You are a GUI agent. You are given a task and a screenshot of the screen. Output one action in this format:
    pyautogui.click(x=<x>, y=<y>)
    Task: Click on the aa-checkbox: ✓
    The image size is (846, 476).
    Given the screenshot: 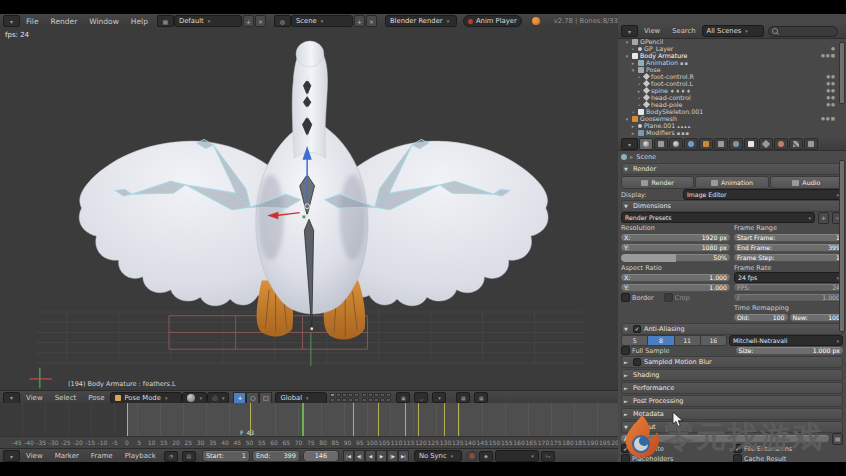 What is the action you would take?
    pyautogui.click(x=637, y=329)
    